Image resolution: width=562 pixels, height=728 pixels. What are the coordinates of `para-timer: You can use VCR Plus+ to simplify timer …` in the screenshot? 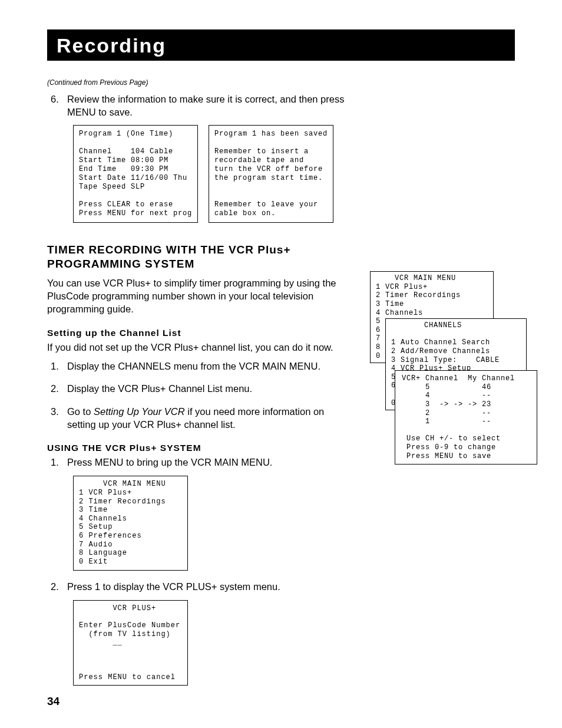 It's located at (197, 296).